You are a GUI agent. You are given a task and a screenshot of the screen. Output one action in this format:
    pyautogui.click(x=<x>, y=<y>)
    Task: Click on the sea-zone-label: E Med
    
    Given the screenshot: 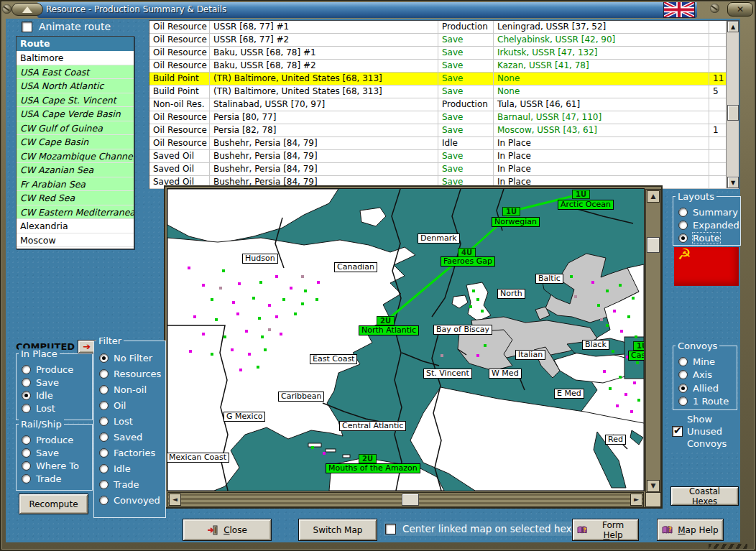 What is the action you would take?
    pyautogui.click(x=569, y=394)
    